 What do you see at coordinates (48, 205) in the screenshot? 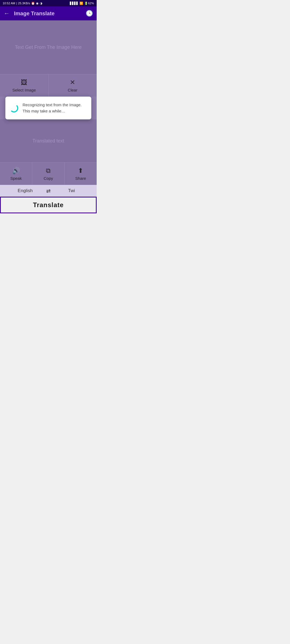
I see `translate-button: Translate` at bounding box center [48, 205].